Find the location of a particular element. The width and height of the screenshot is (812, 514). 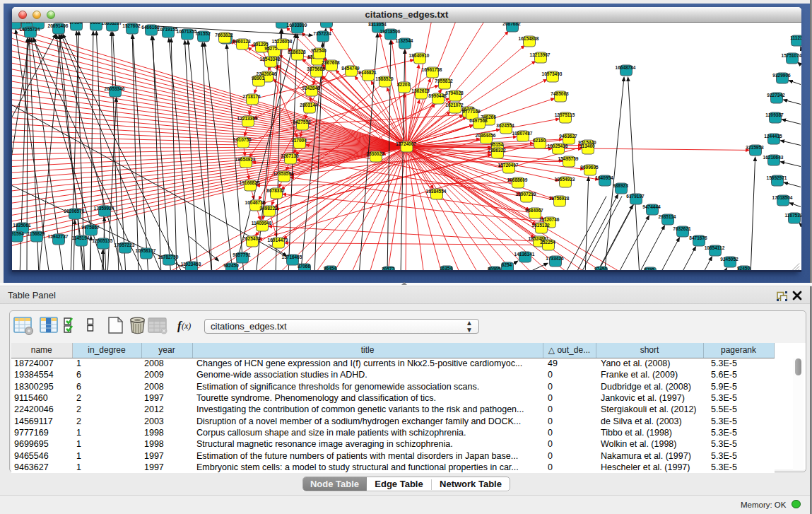

svg-text: 20133 is located at coordinates (27, 23).